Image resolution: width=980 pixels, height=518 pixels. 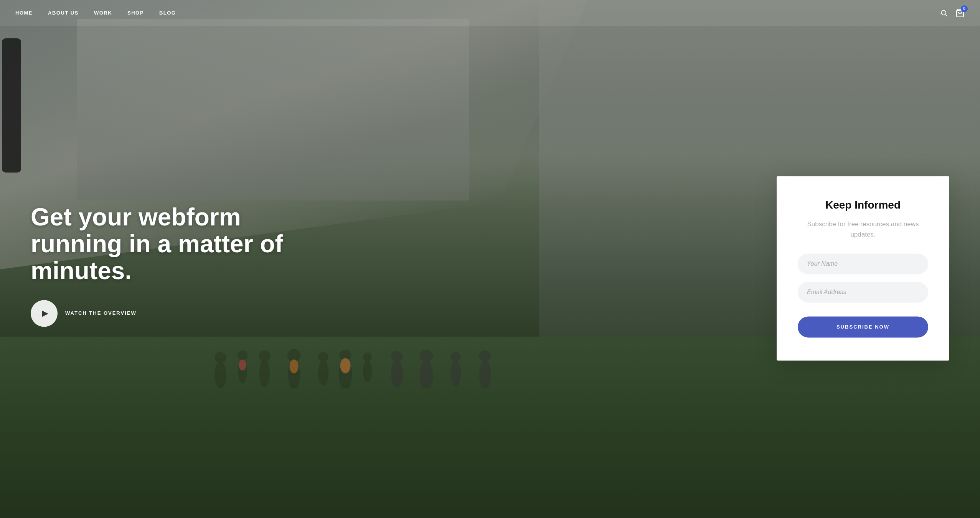 What do you see at coordinates (863, 292) in the screenshot?
I see `email-input` at bounding box center [863, 292].